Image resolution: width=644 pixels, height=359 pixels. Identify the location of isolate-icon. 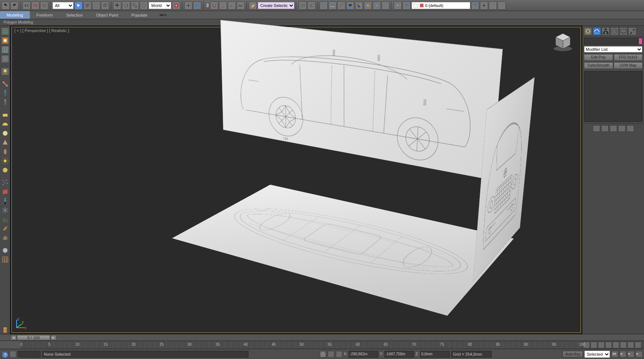
(331, 354).